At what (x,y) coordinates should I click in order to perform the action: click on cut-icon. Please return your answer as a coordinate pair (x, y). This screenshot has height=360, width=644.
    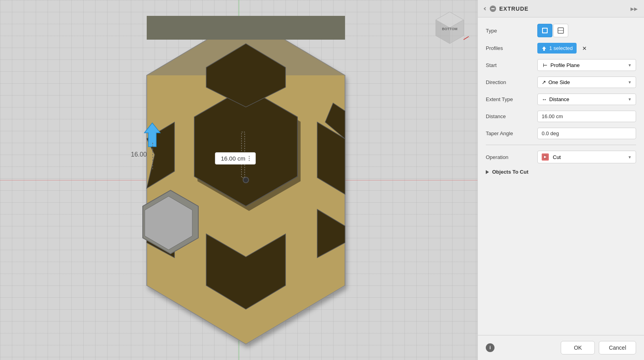
    Looking at the image, I should click on (545, 157).